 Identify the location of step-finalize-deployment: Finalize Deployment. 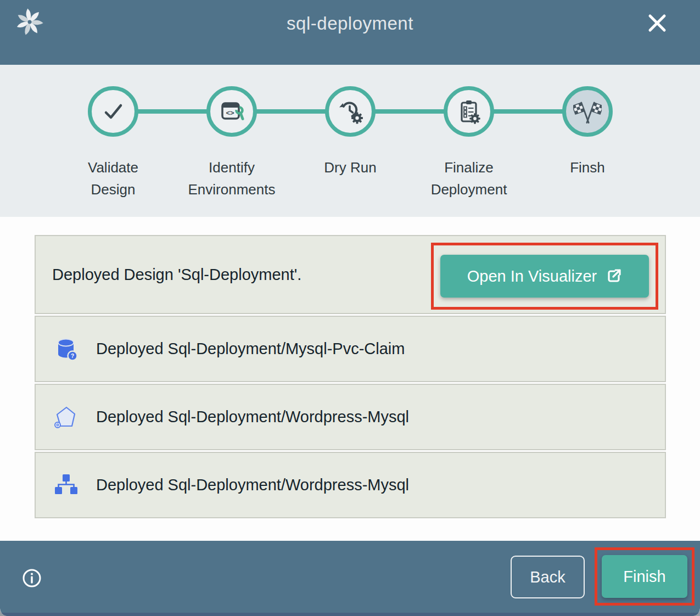
(469, 143).